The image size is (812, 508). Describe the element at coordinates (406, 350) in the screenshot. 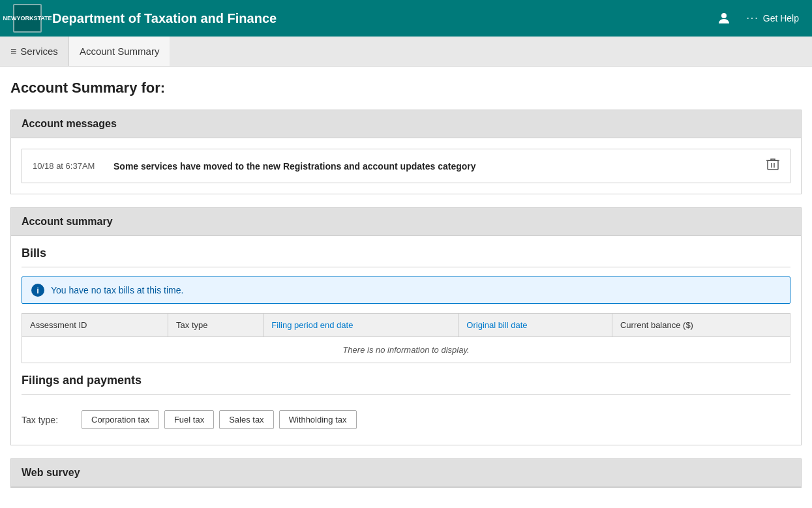

I see `bills-table-body: There is no information to display.` at that location.